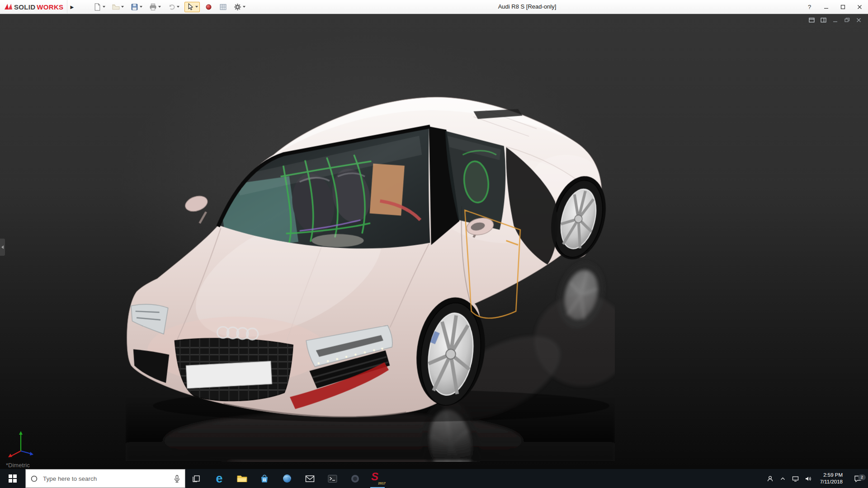 The height and width of the screenshot is (488, 868). I want to click on solidworks-logo: SOLIDWORKS, so click(33, 7).